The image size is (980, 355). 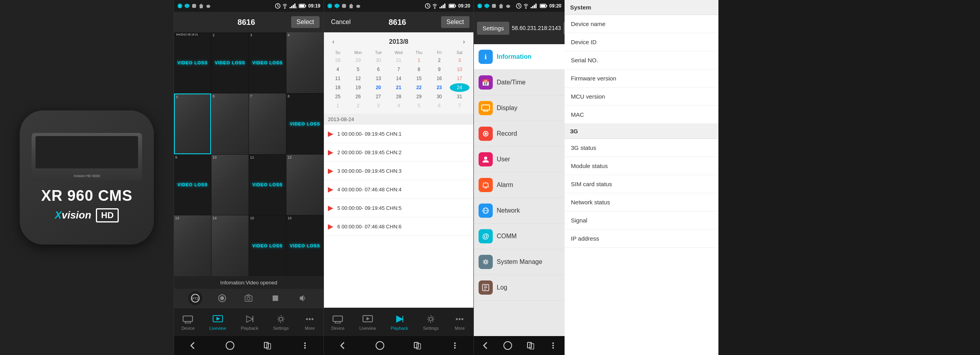 I want to click on menu-datetime: 📅 Date/Time, so click(x=519, y=83).